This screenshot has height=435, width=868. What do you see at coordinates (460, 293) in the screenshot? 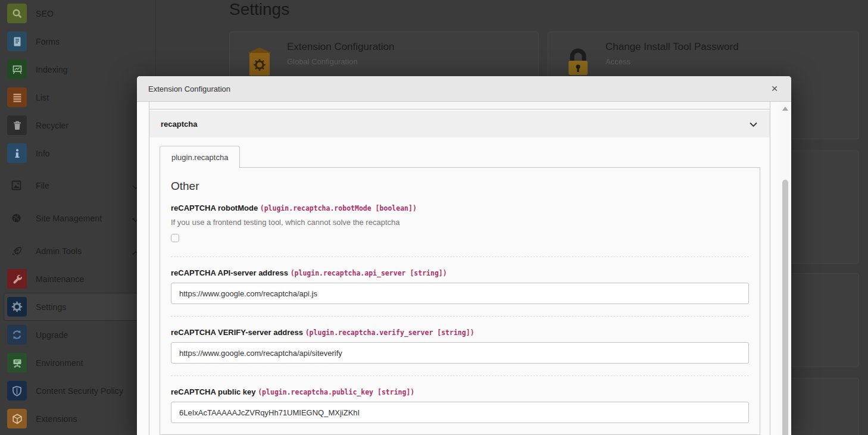
I see `api_server-input` at bounding box center [460, 293].